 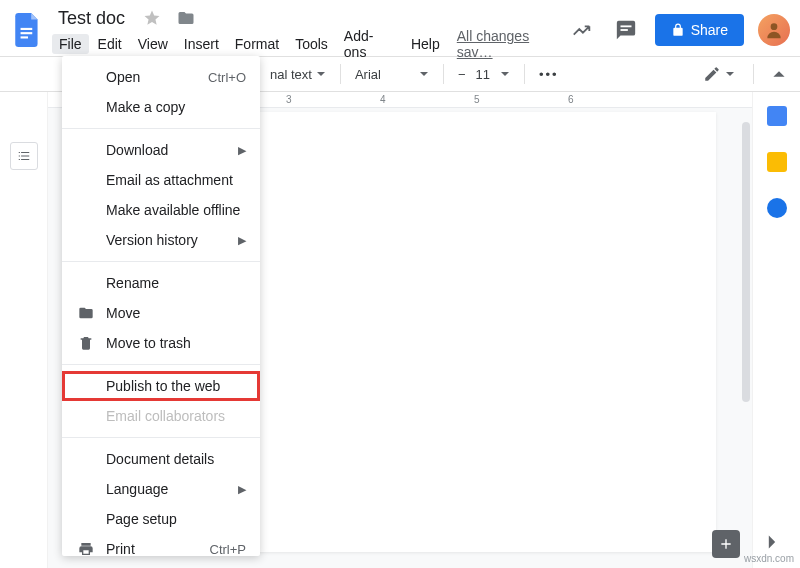 I want to click on file-menu-open: OpenCtrl+O, so click(x=161, y=77).